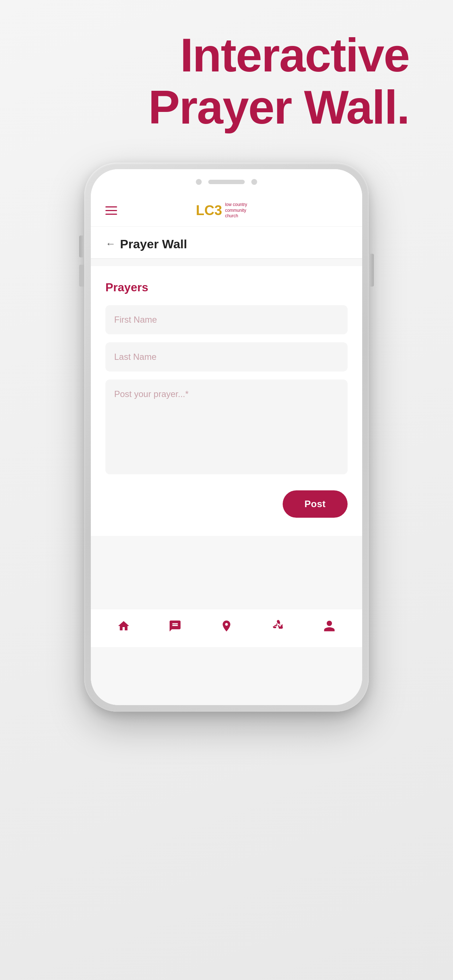 The width and height of the screenshot is (453, 980). What do you see at coordinates (226, 320) in the screenshot?
I see `first-name-input` at bounding box center [226, 320].